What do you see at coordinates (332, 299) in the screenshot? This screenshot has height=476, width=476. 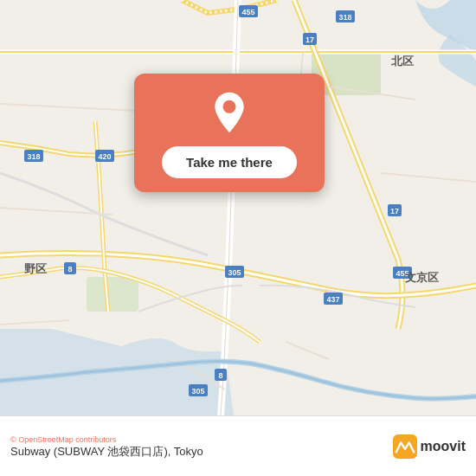 I see `svg-text: 437` at bounding box center [332, 299].